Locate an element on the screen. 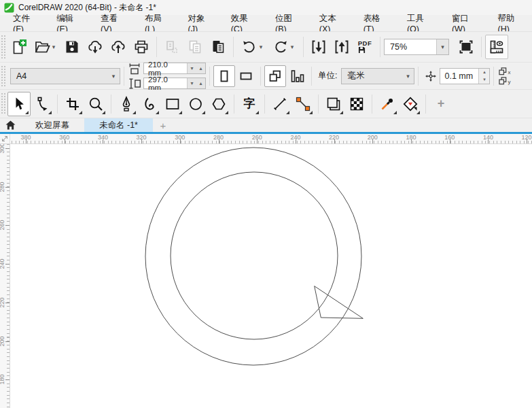  parallel-dimension-tool is located at coordinates (280, 104).